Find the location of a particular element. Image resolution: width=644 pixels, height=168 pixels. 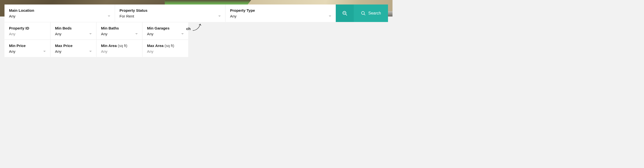

advanced-row-1: Property ID Min Beds Any Min Baths Any M… is located at coordinates (96, 31).